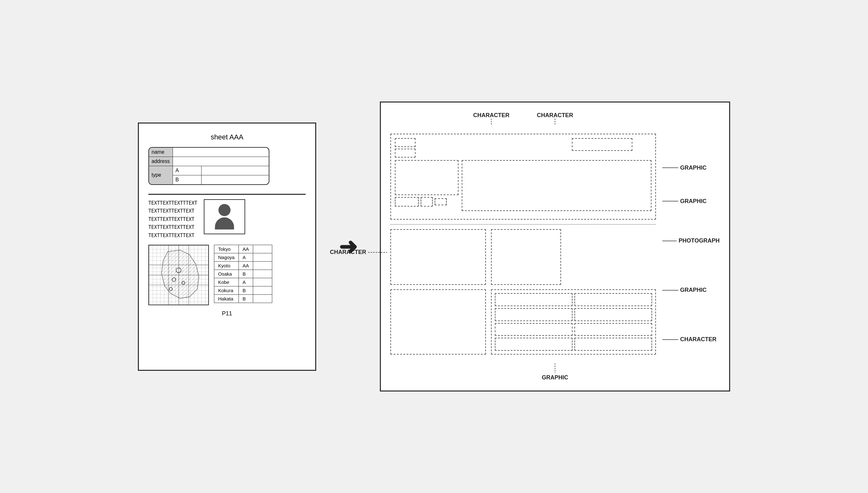  What do you see at coordinates (358, 252) in the screenshot?
I see `character-label-left: CHARACTER` at bounding box center [358, 252].